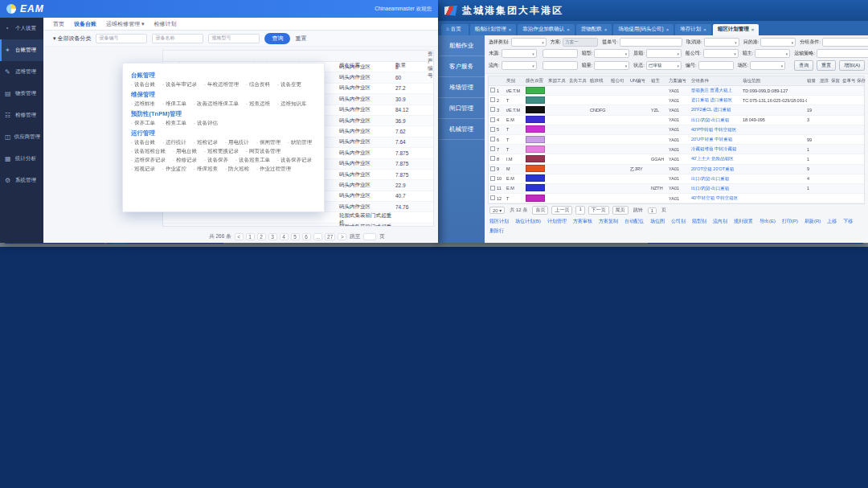  What do you see at coordinates (790, 222) in the screenshot?
I see `action-link: 打印(P)` at bounding box center [790, 222].